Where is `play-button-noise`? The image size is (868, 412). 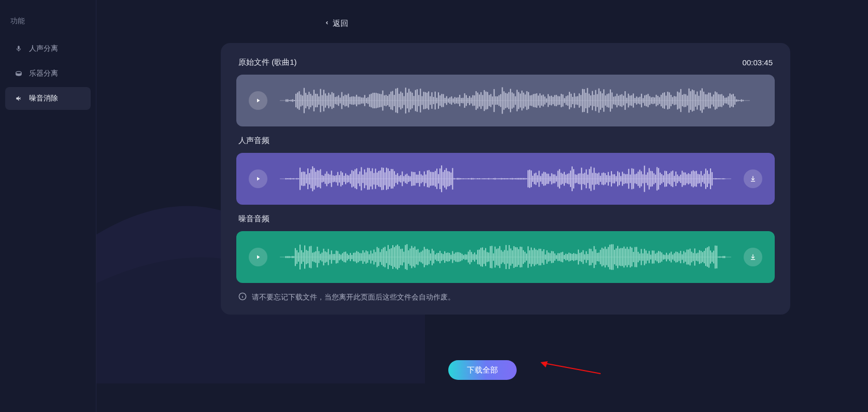 play-button-noise is located at coordinates (258, 257).